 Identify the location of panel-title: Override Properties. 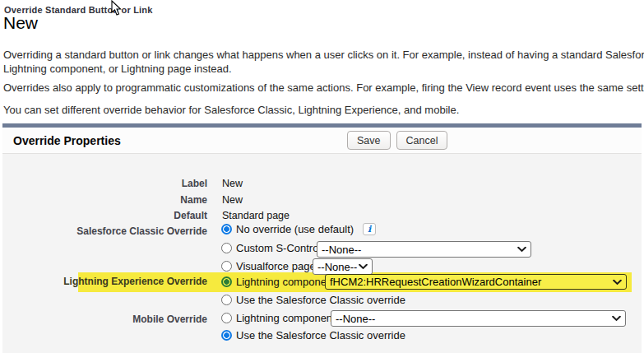
(67, 141).